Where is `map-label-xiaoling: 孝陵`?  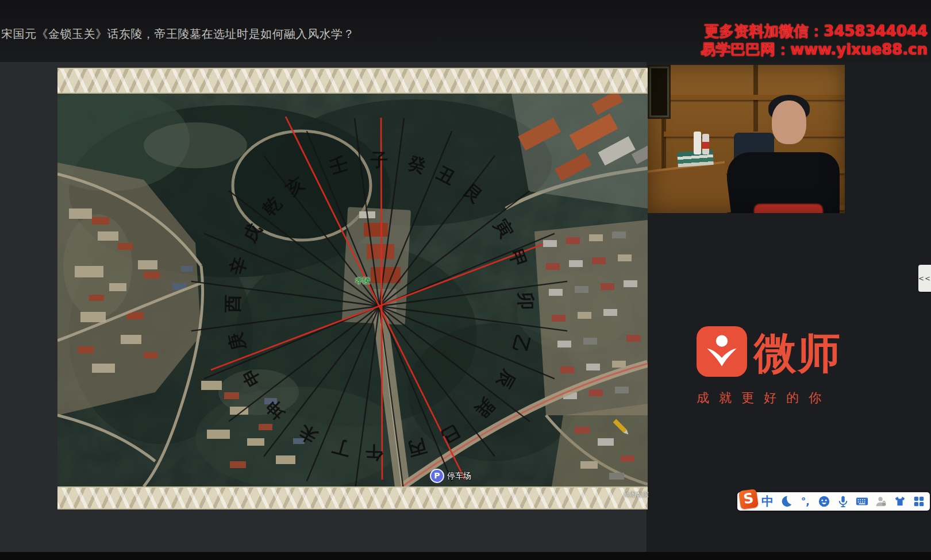 map-label-xiaoling: 孝陵 is located at coordinates (363, 281).